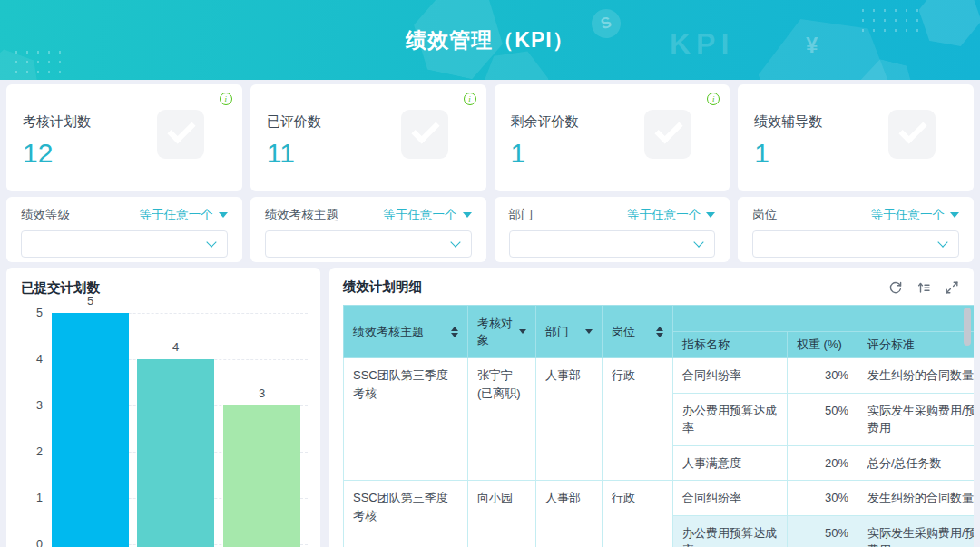 This screenshot has height=547, width=980. Describe the element at coordinates (612, 138) in the screenshot. I see `stat-card-2: i剩余评价数1` at that location.